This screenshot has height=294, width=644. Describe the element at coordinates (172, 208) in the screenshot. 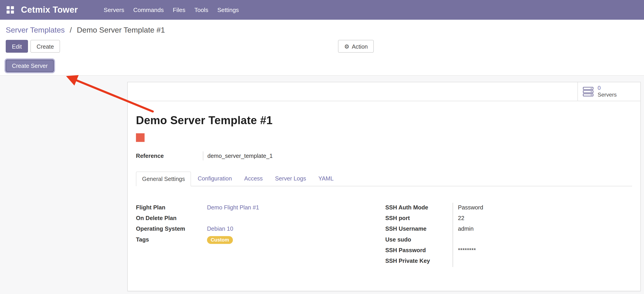

I see `field-label-flight-plan: Flight Plan` at that location.